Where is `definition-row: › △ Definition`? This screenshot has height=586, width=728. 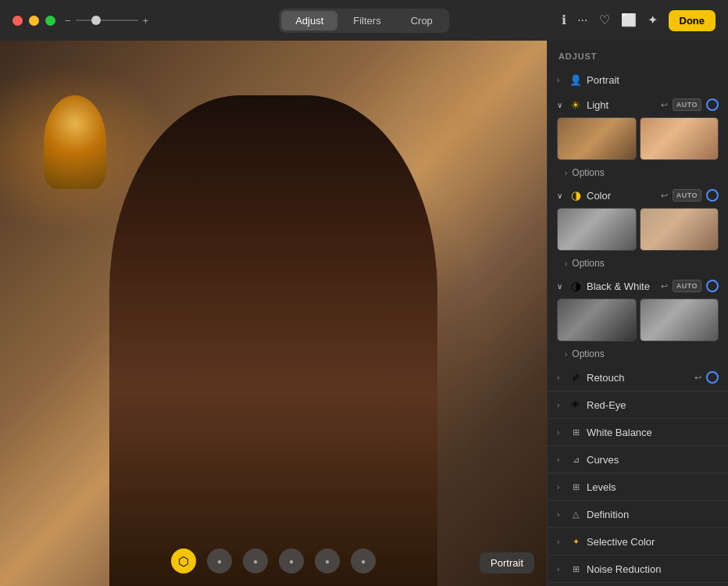 definition-row: › △ Definition is located at coordinates (637, 514).